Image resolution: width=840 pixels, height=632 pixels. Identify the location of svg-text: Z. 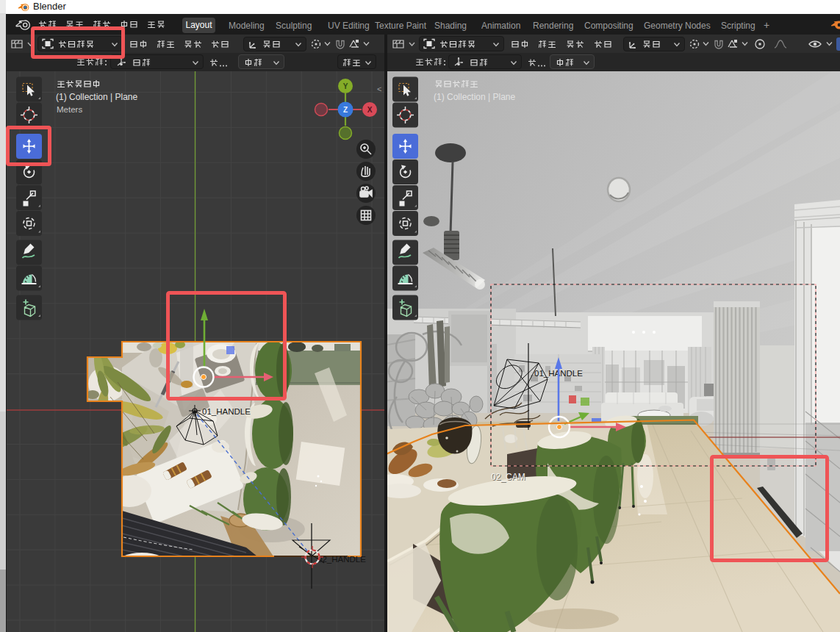
(345, 110).